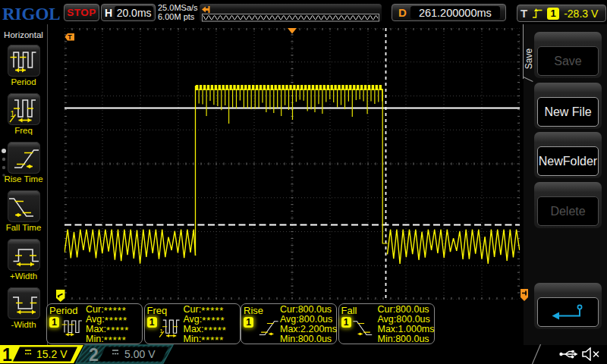 The height and width of the screenshot is (364, 607). I want to click on svg-text: 2, so click(94, 355).